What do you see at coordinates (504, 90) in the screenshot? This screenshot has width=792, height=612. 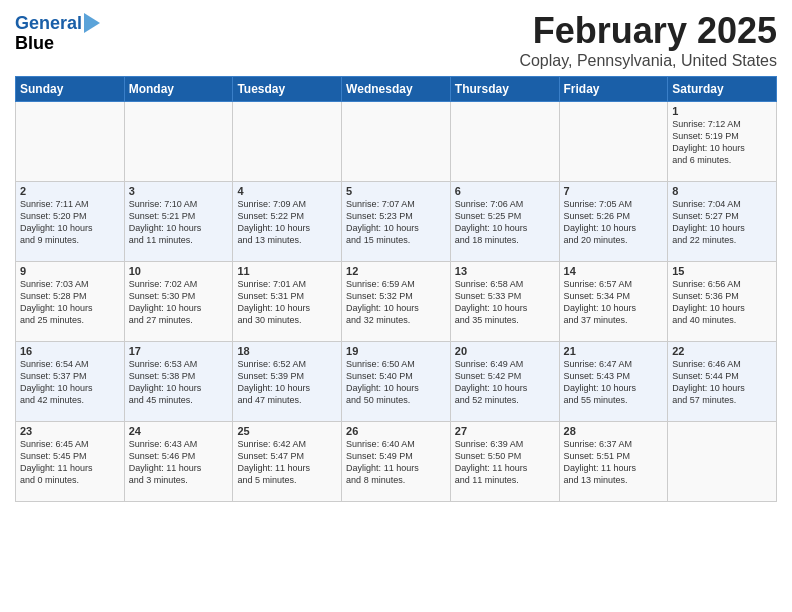 I see `weekday-header: Thursday` at bounding box center [504, 90].